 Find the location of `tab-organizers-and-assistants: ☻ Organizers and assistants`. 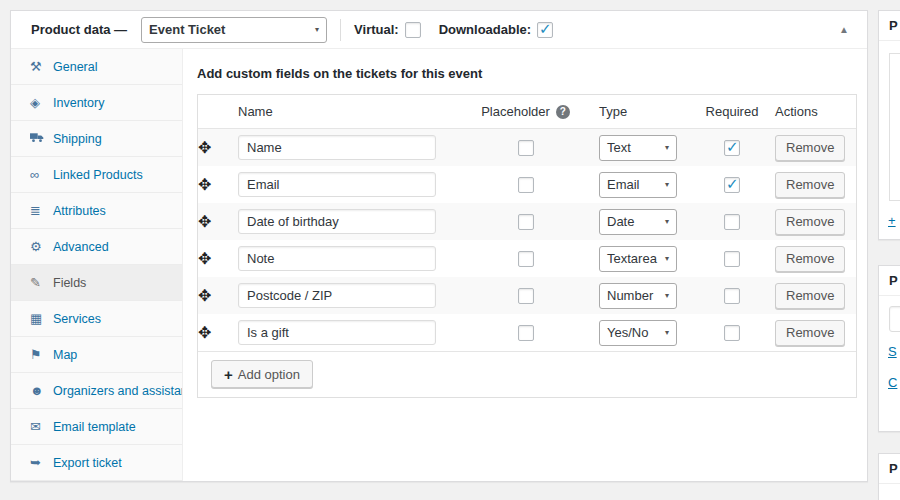

tab-organizers-and-assistants: ☻ Organizers and assistants is located at coordinates (96, 391).